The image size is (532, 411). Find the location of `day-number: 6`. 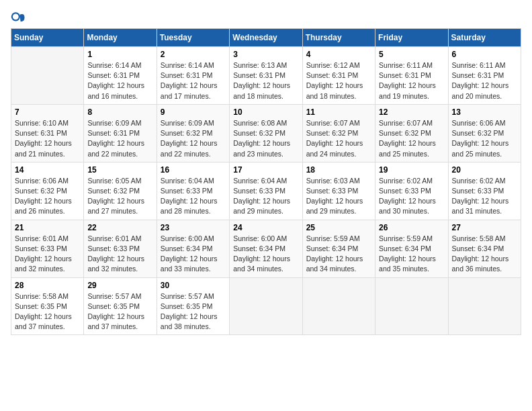

day-number: 6 is located at coordinates (485, 54).